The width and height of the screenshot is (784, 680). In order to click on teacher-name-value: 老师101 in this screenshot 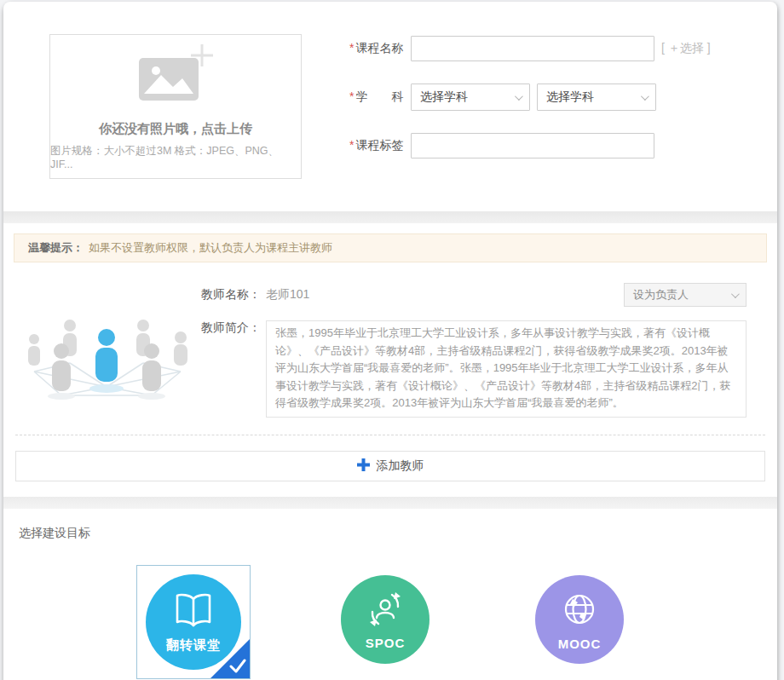, I will do `click(445, 295)`.